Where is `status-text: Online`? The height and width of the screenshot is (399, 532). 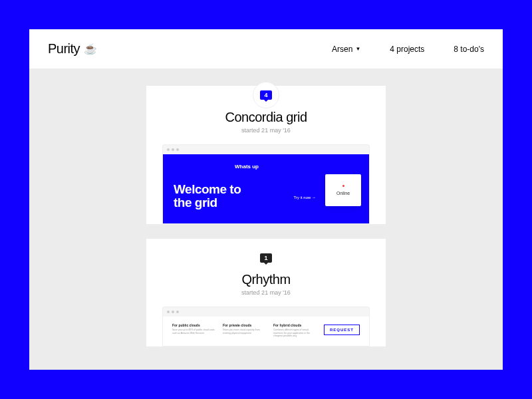 status-text: Online is located at coordinates (343, 193).